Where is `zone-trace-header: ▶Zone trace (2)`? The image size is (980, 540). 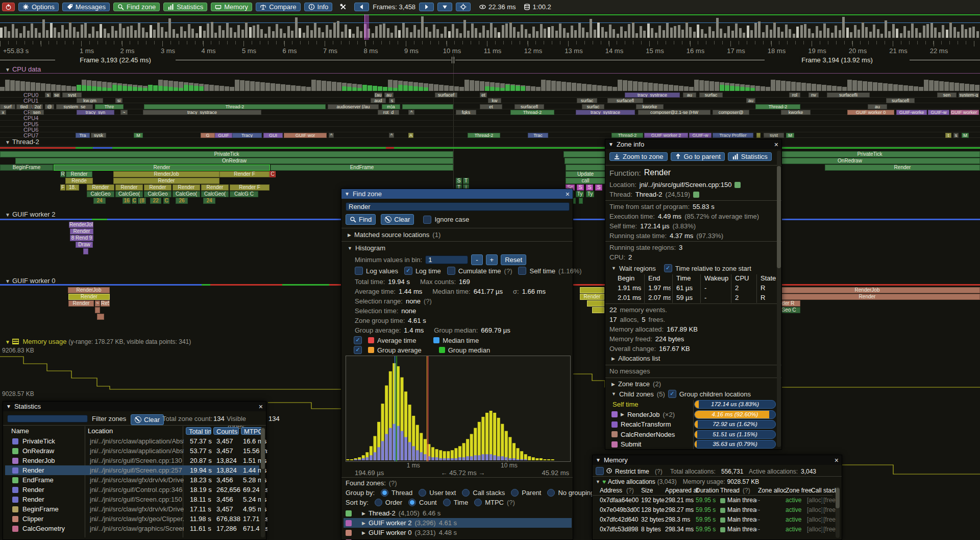 zone-trace-header: ▶Zone trace (2) is located at coordinates (636, 384).